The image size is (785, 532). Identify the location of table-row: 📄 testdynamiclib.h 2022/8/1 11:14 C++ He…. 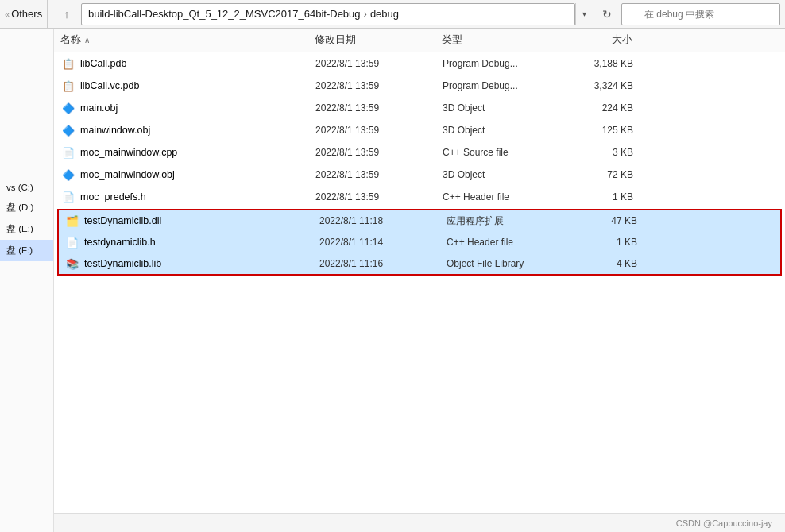
(420, 242).